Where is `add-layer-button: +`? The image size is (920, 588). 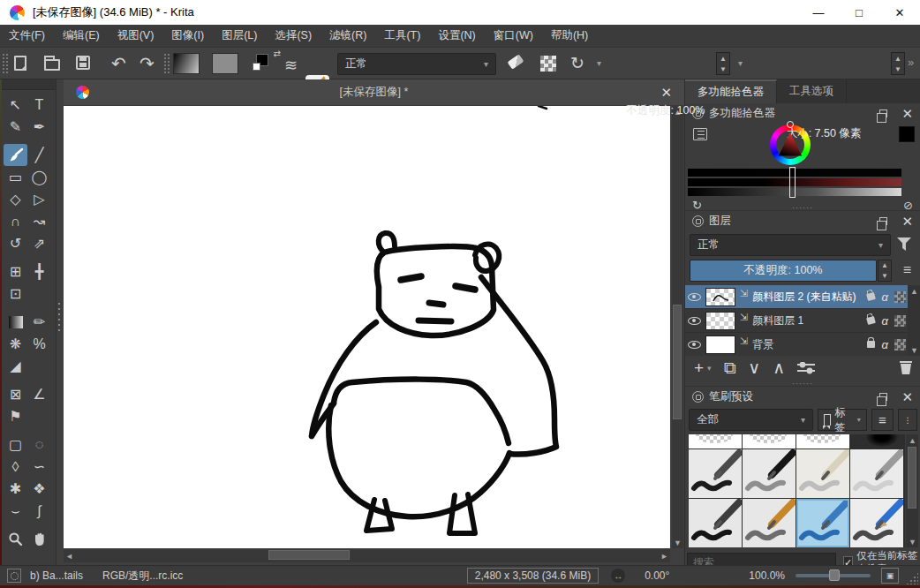 add-layer-button: + is located at coordinates (699, 368).